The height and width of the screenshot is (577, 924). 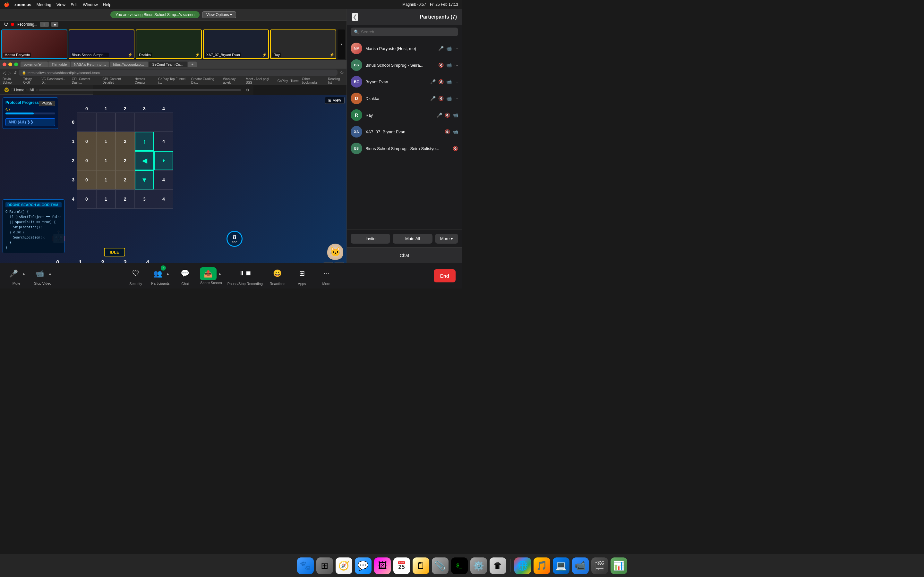 What do you see at coordinates (248, 90) in the screenshot?
I see `nav-settings-icon: ⚙` at bounding box center [248, 90].